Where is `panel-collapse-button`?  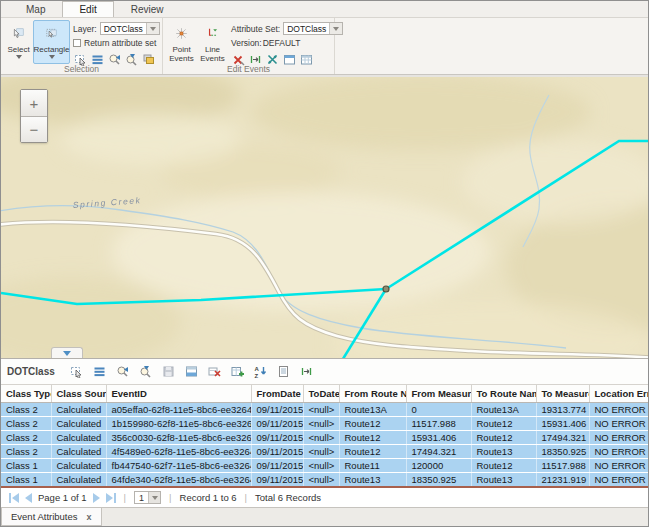
panel-collapse-button is located at coordinates (67, 352).